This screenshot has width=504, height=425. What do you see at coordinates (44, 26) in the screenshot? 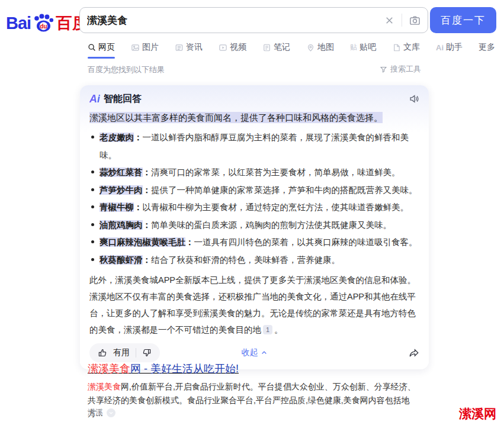
I see `svg-text: du` at bounding box center [44, 26].